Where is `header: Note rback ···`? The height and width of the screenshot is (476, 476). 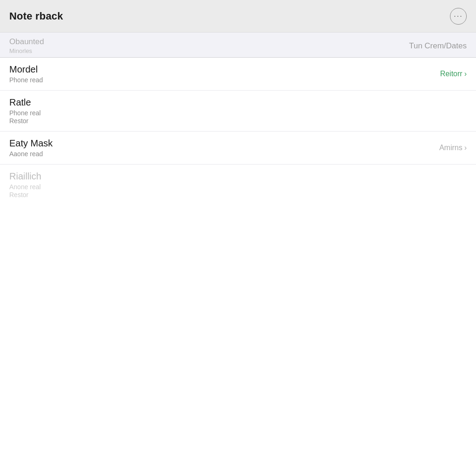 header: Note rback ··· is located at coordinates (238, 16).